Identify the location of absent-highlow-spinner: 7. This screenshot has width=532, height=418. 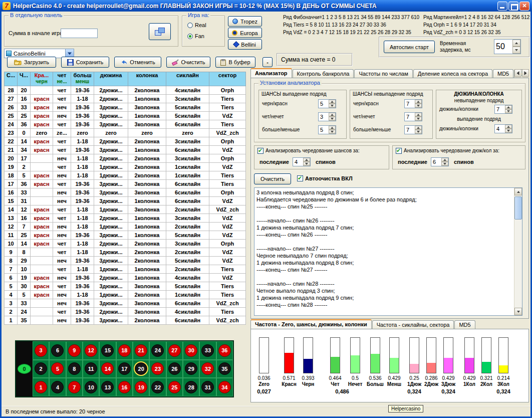
(413, 130).